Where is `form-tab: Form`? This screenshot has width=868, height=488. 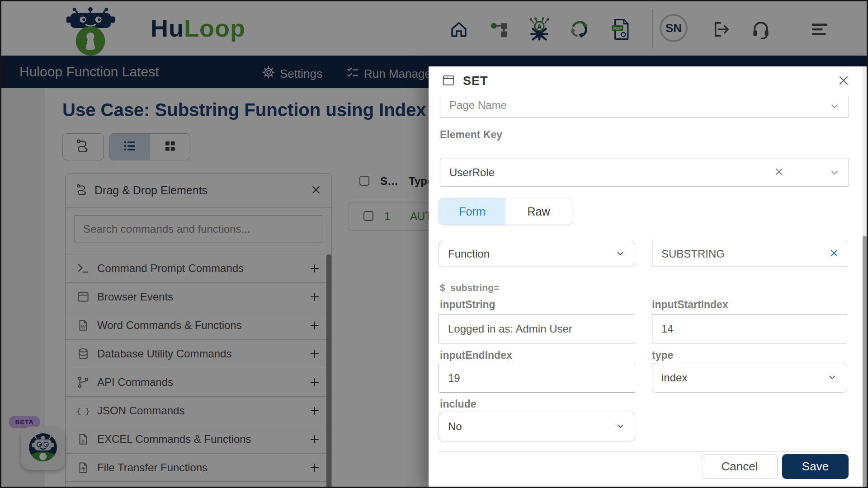
form-tab: Form is located at coordinates (472, 211).